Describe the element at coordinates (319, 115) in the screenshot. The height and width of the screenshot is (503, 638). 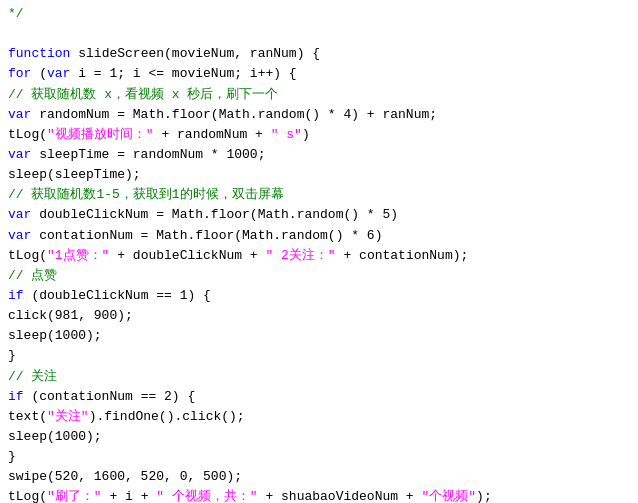
I see `code-line: var randomNum = Math.floor(Math.random()…` at that location.